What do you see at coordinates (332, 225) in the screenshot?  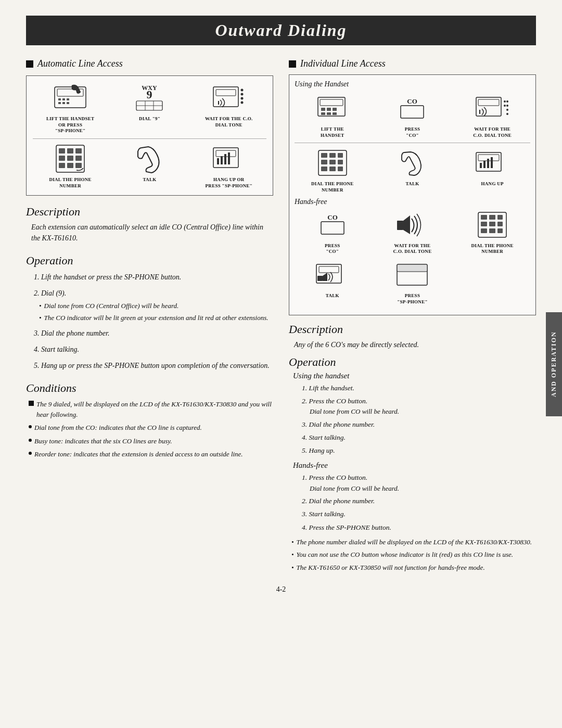 I see `hf-co-icon: CO` at bounding box center [332, 225].